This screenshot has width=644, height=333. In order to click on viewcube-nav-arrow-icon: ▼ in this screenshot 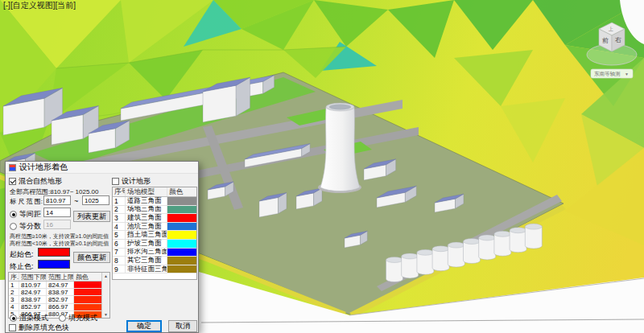, I will do `click(626, 74)`.